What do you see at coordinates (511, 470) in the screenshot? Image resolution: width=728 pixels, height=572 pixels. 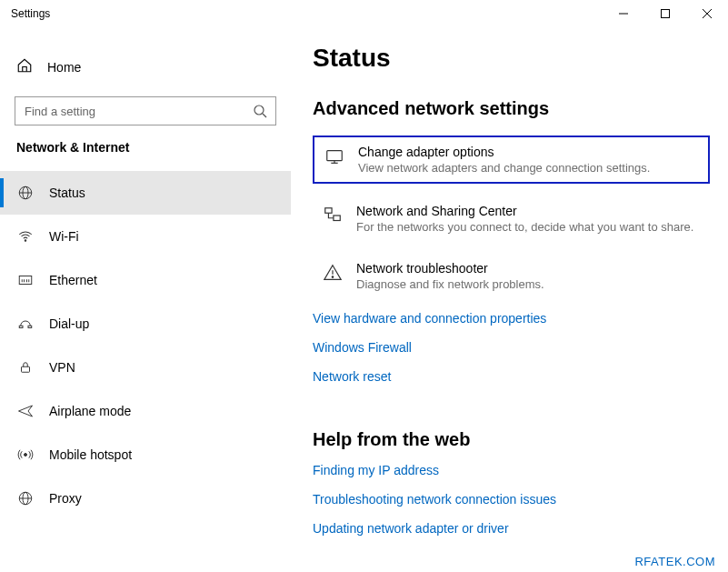 I see `link-find-ip: Finding my IP address` at bounding box center [511, 470].